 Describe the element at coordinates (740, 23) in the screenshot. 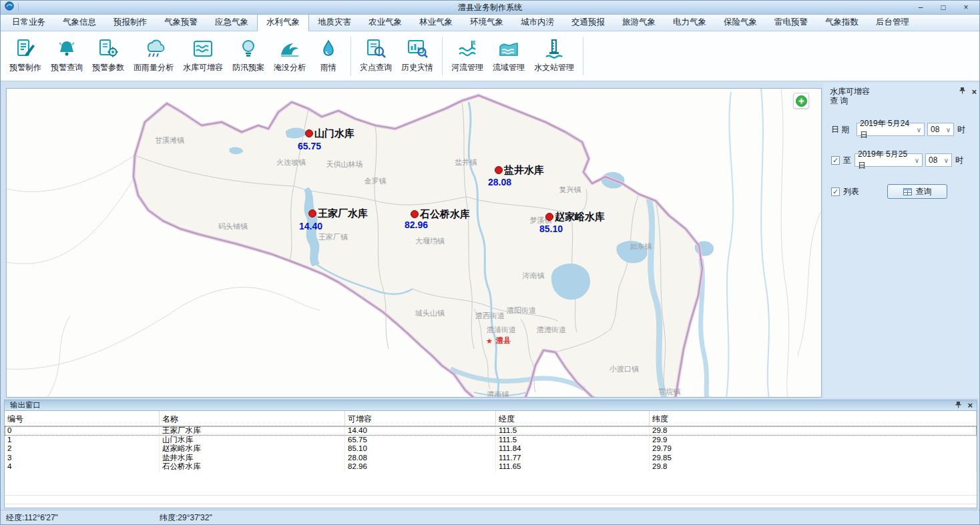

I see `menu-item-insurance: 保险气象` at that location.